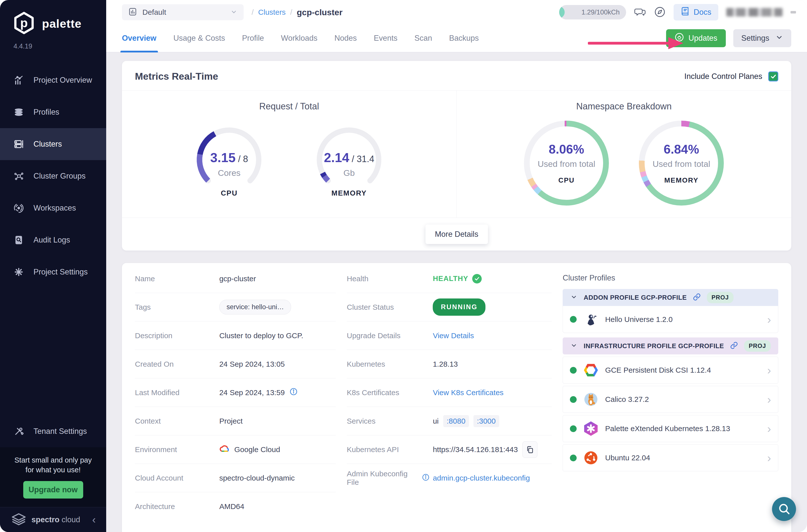  I want to click on collapse-sidebar-icon: ‹, so click(94, 520).